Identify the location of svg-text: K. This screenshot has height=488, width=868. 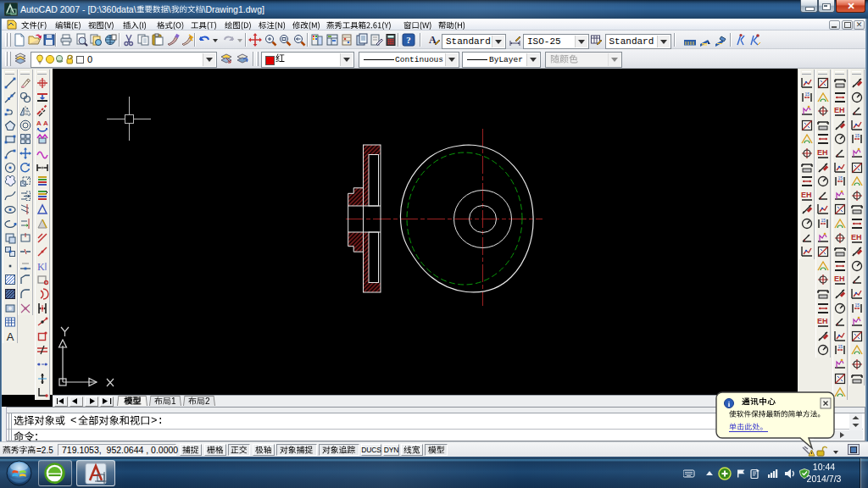
(41, 266).